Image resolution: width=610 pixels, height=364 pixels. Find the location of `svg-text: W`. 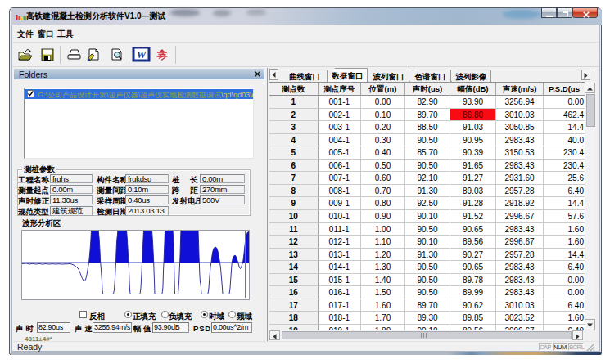

svg-text: W is located at coordinates (142, 54).